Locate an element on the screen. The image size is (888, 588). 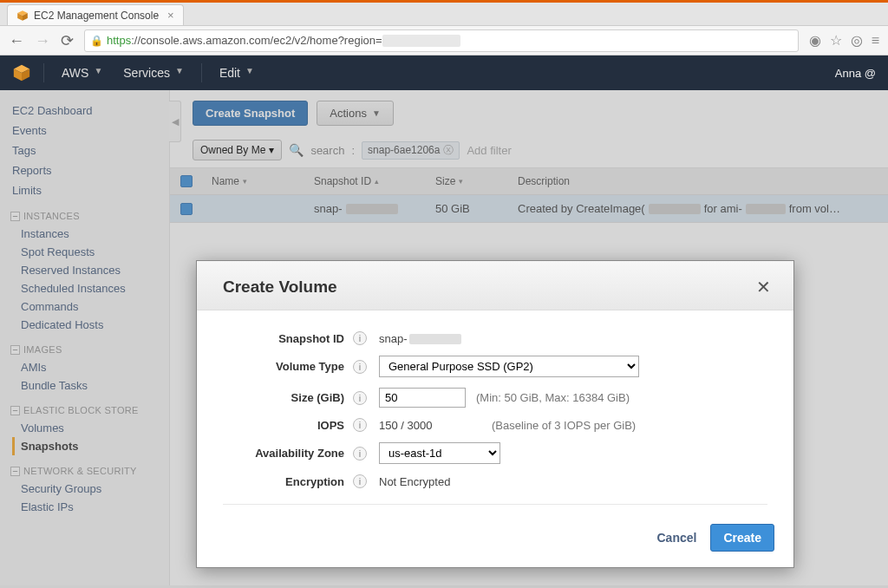
sidebar-item-elastic-ips: Elastic IPs is located at coordinates (87, 506).